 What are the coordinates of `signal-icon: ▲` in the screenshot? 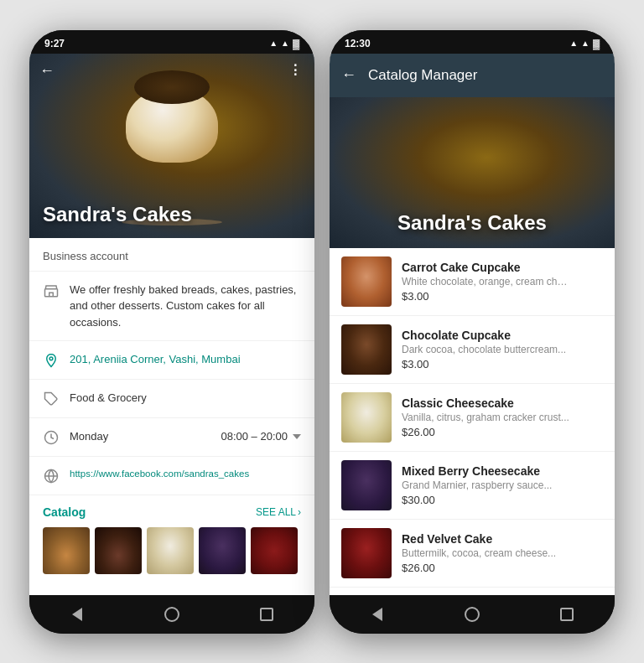 It's located at (273, 44).